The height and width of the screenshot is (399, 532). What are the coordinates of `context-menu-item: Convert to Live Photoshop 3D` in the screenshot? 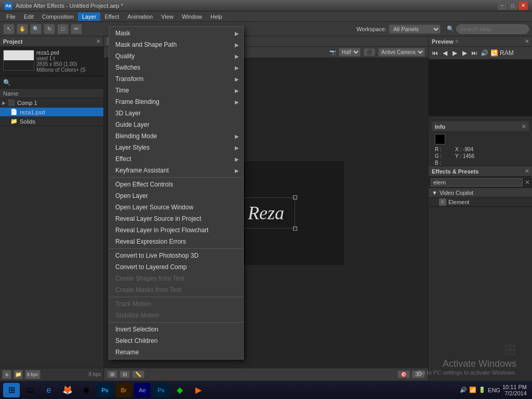 It's located at (176, 256).